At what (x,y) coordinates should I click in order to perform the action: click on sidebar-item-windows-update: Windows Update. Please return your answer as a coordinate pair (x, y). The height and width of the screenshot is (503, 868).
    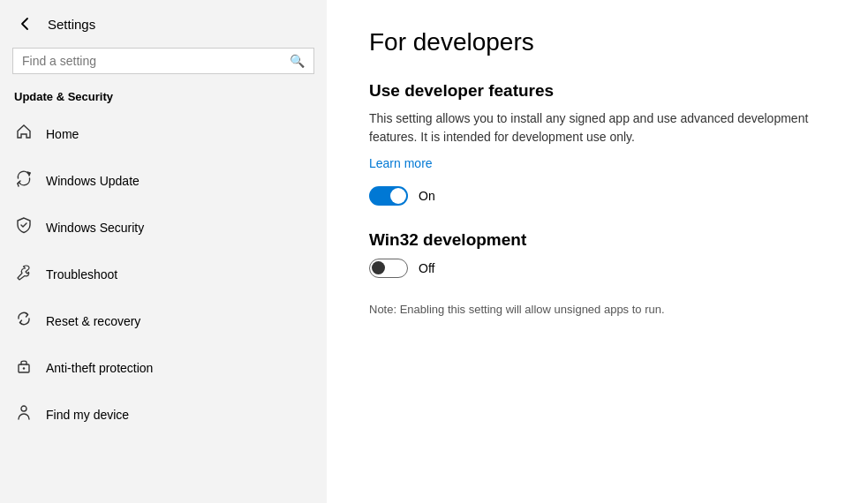
    Looking at the image, I should click on (163, 180).